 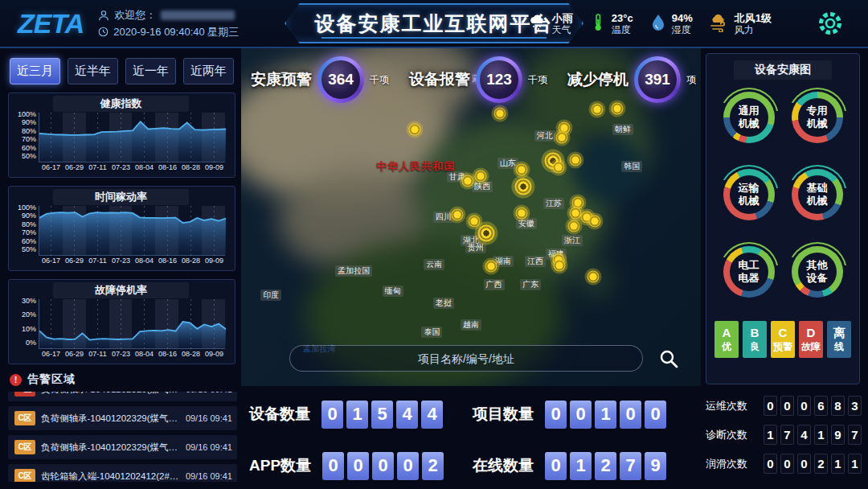 I want to click on legend-C预警: C预警, so click(x=783, y=339).